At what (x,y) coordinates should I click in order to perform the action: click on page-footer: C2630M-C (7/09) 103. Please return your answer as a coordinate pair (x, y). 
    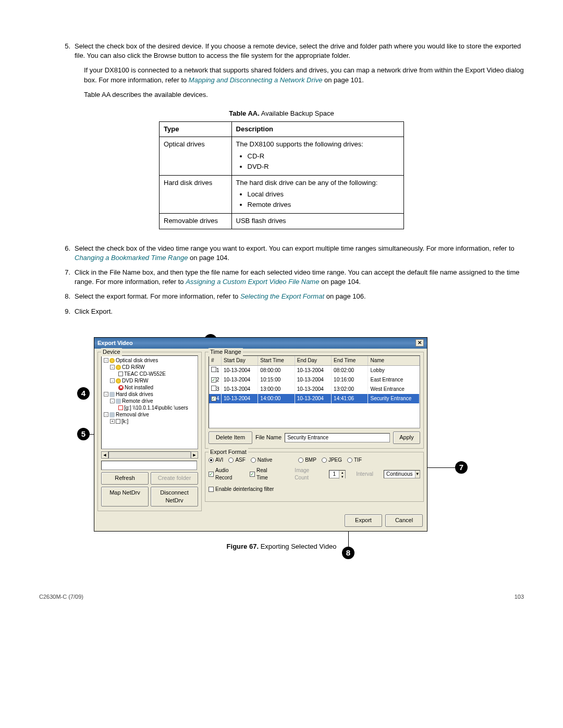
    Looking at the image, I should click on (282, 597).